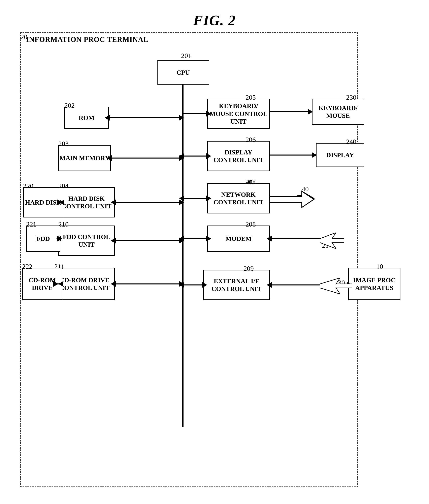 The image size is (429, 504). What do you see at coordinates (238, 156) in the screenshot?
I see `display-cu-block: DISPLAY CONTROL UNIT` at bounding box center [238, 156].